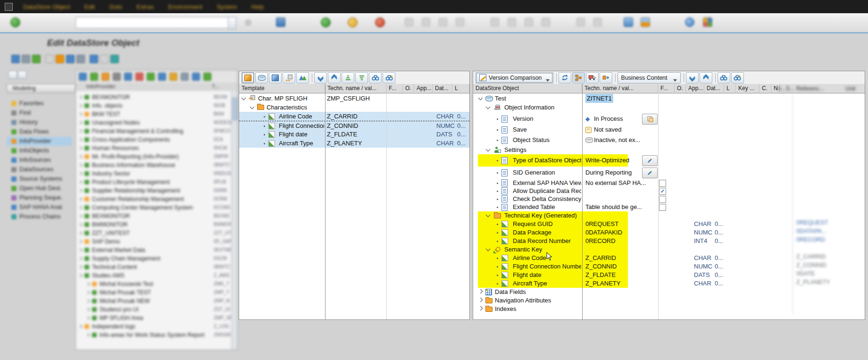 The width and height of the screenshot is (868, 360). What do you see at coordinates (39, 170) in the screenshot?
I see `sidebar-item-datasources: DataSources` at bounding box center [39, 170].